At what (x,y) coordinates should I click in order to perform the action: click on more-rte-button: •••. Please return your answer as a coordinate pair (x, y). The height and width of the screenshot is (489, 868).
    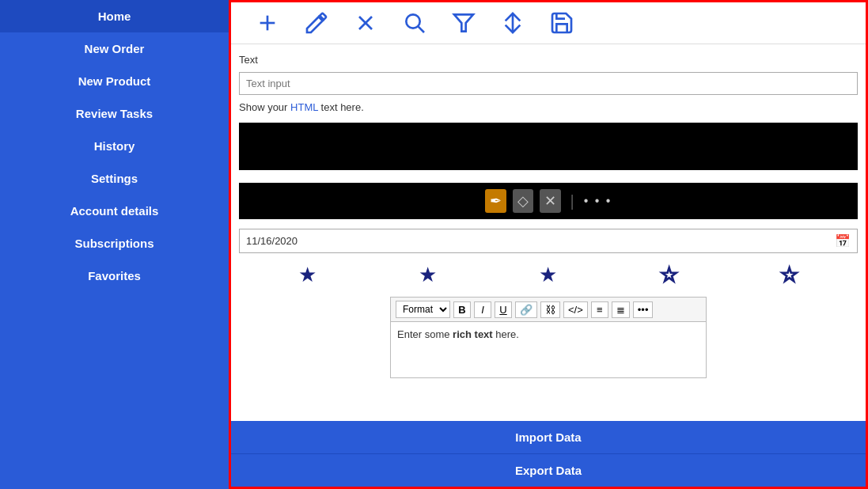
    Looking at the image, I should click on (643, 310).